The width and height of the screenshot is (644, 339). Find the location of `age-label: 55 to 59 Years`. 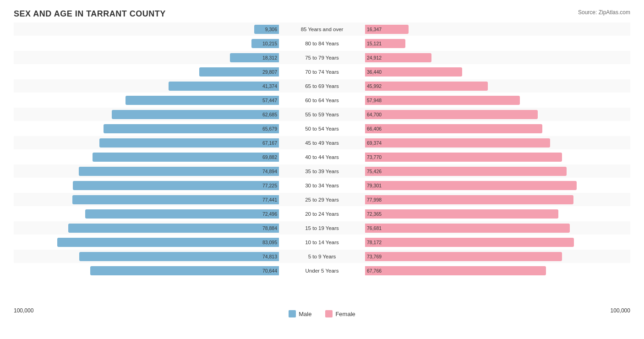

age-label: 55 to 59 Years is located at coordinates (322, 115).